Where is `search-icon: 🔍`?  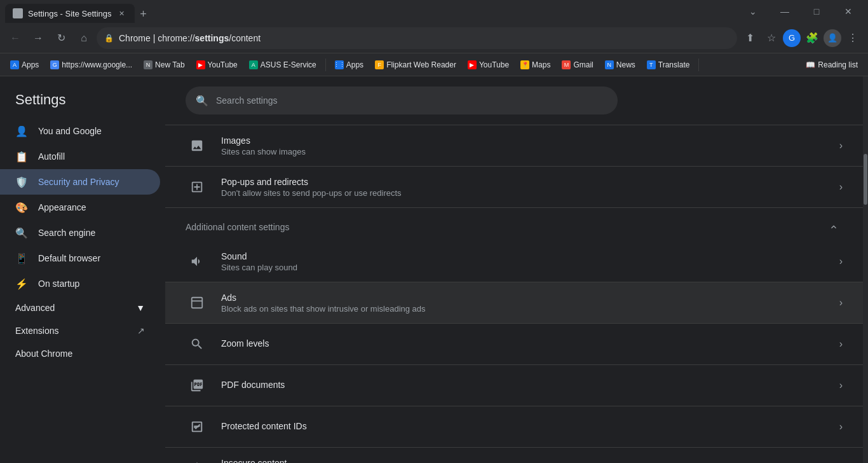 search-icon: 🔍 is located at coordinates (22, 233).